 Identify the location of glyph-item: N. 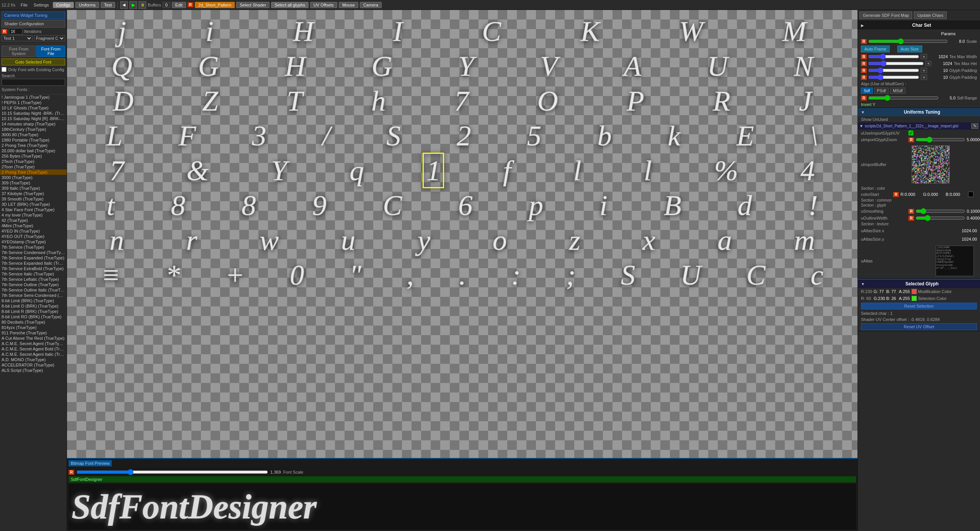
(804, 66).